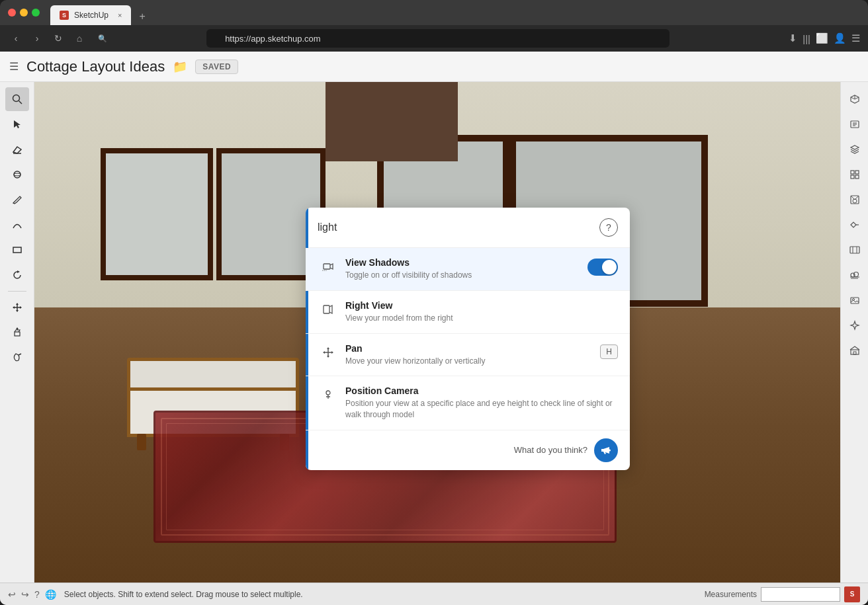  Describe the element at coordinates (17, 200) in the screenshot. I see `pencil-tool-button` at that location.